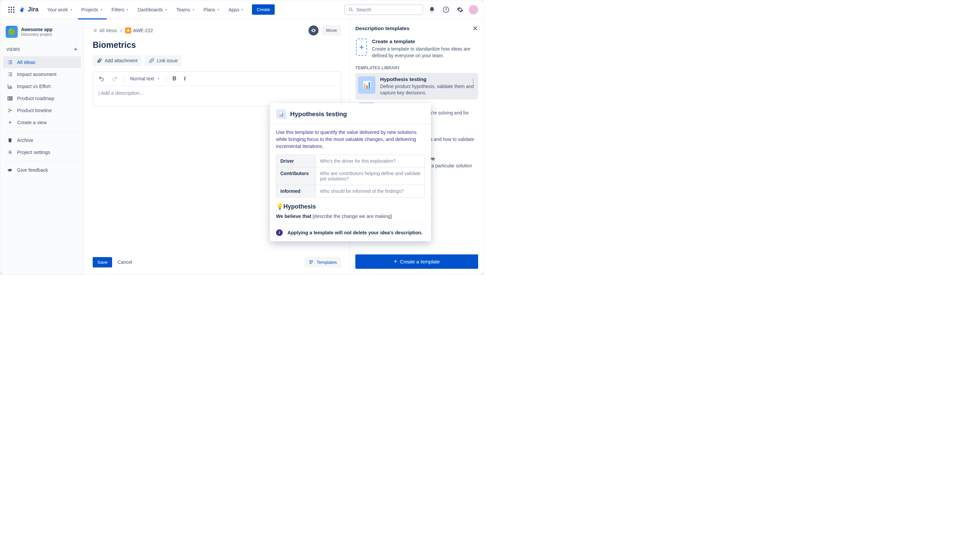  What do you see at coordinates (217, 47) in the screenshot?
I see `page-title: Biometrics` at bounding box center [217, 47].